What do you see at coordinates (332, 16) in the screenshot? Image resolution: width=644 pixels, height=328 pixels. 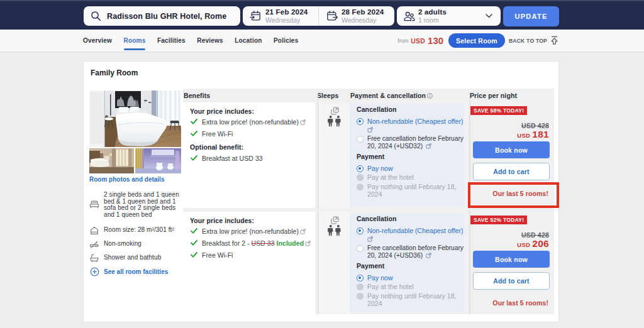 I see `calendar-checkout-icon` at bounding box center [332, 16].